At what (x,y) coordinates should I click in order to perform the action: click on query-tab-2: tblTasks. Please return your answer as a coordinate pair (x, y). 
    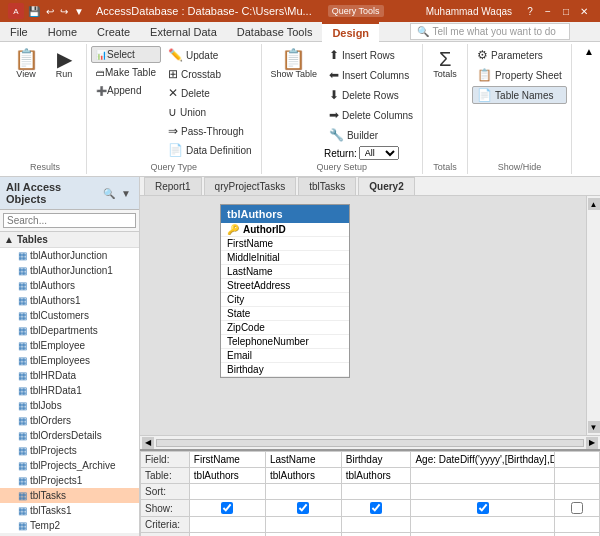
    Looking at the image, I should click on (327, 186).